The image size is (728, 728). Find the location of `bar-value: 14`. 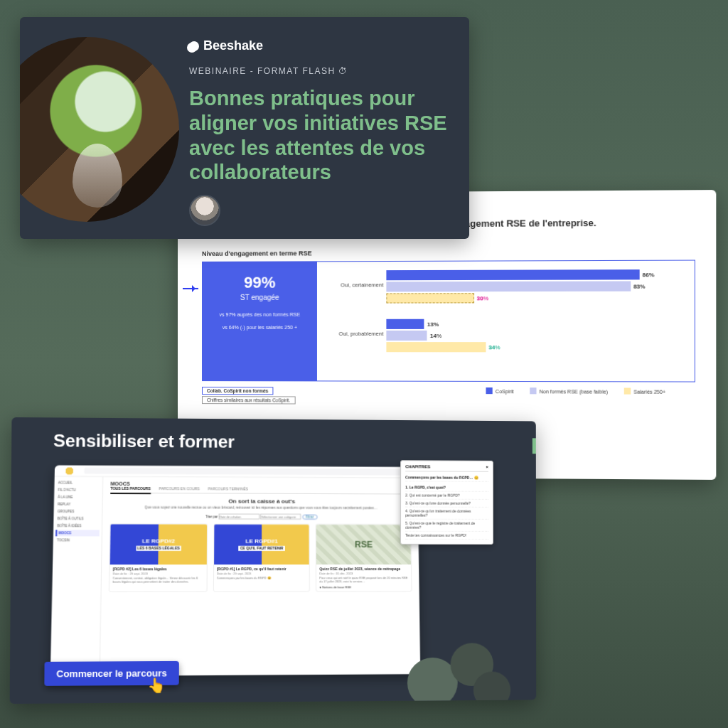

bar-value: 14 is located at coordinates (434, 336).